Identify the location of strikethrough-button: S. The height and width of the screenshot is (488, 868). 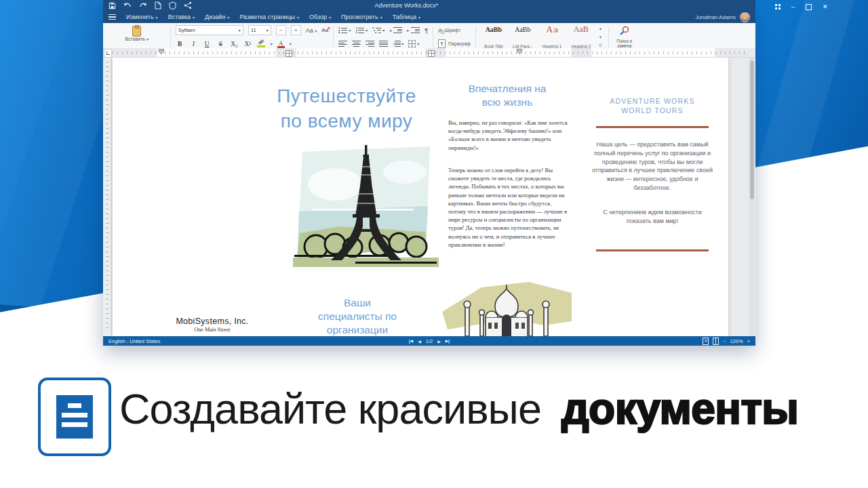
(221, 44).